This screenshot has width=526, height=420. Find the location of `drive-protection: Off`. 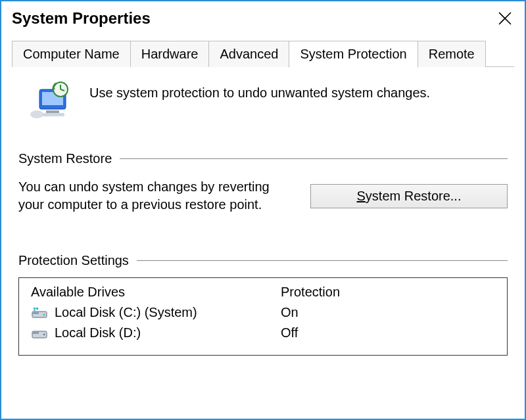

drive-protection: Off is located at coordinates (388, 333).